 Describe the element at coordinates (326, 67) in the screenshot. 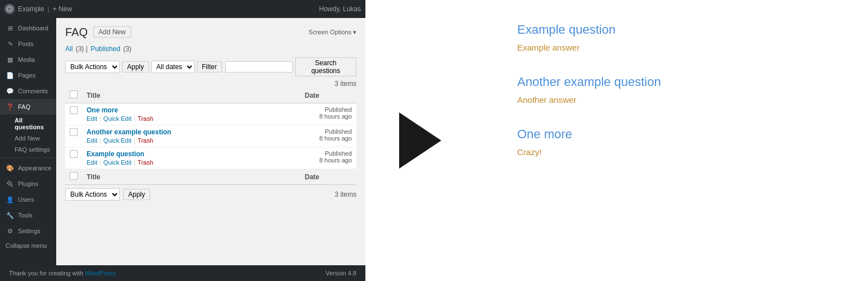

I see `search-questions-button: Search questions` at that location.